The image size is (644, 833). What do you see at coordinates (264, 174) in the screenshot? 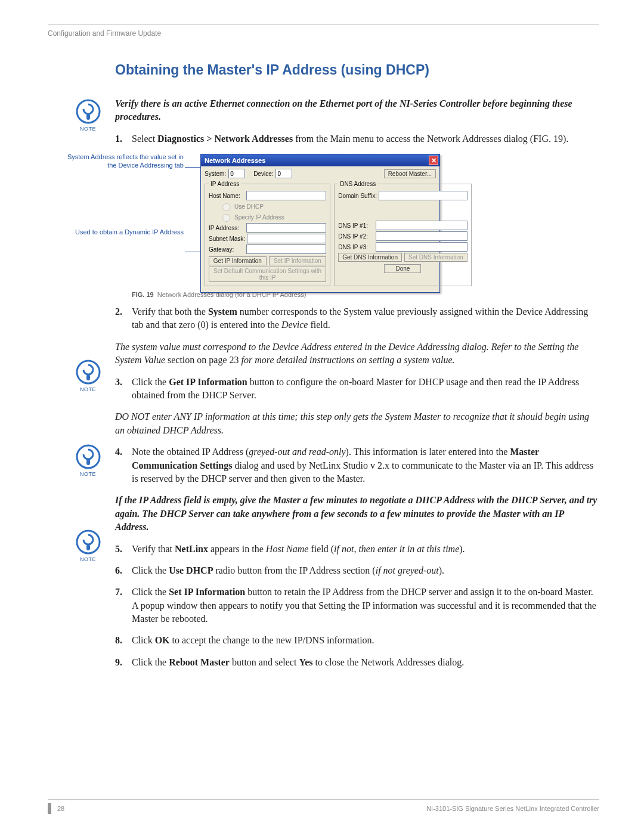
I see `device-label: Device:` at bounding box center [264, 174].